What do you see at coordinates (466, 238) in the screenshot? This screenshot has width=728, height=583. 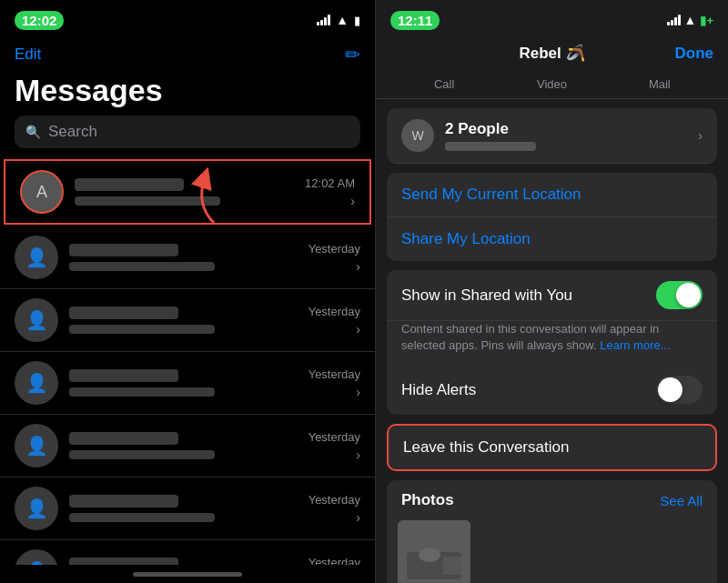 I see `share-location-label: Share My Location` at bounding box center [466, 238].